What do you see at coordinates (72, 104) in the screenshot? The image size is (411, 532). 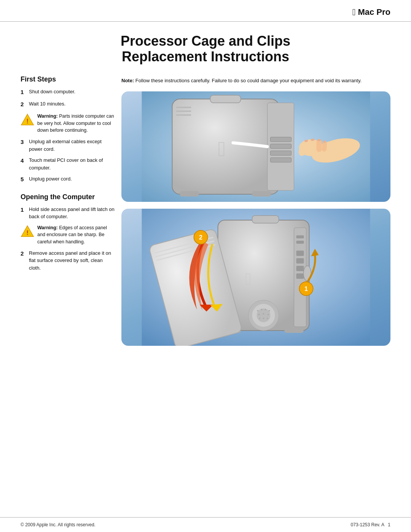 I see `step-text: Wait 10 minutes.` at bounding box center [72, 104].